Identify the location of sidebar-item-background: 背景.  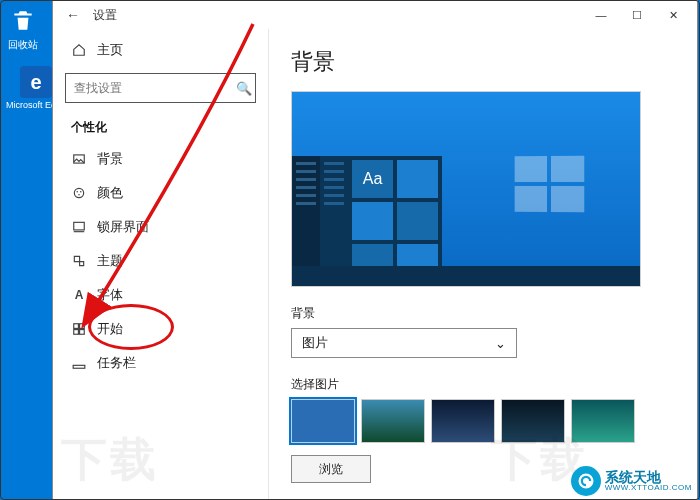
(160, 159).